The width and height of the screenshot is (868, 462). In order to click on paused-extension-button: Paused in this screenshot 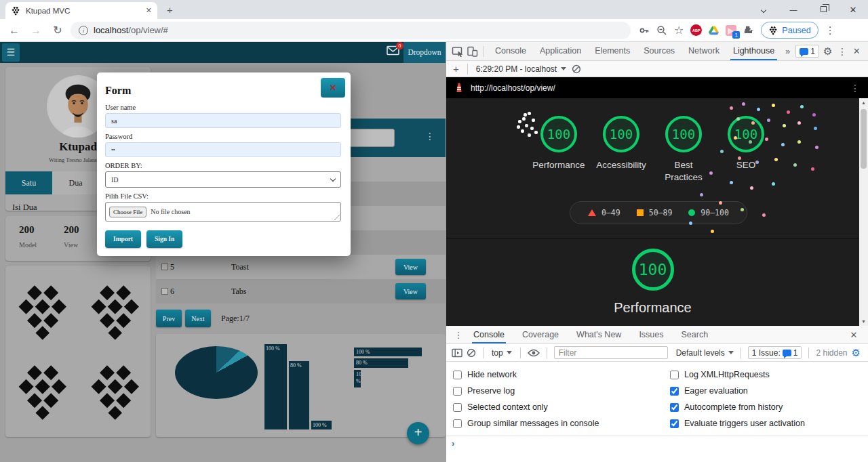, I will do `click(789, 30)`.